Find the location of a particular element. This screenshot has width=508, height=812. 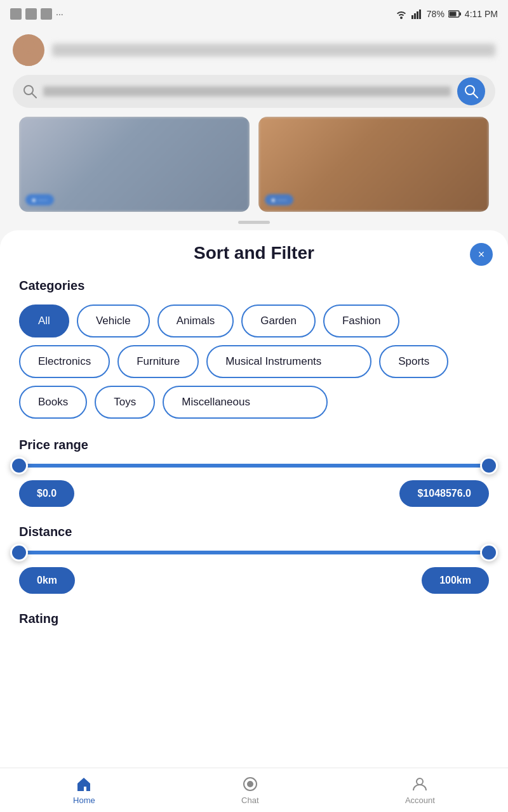

rating-section: Rating is located at coordinates (254, 619).